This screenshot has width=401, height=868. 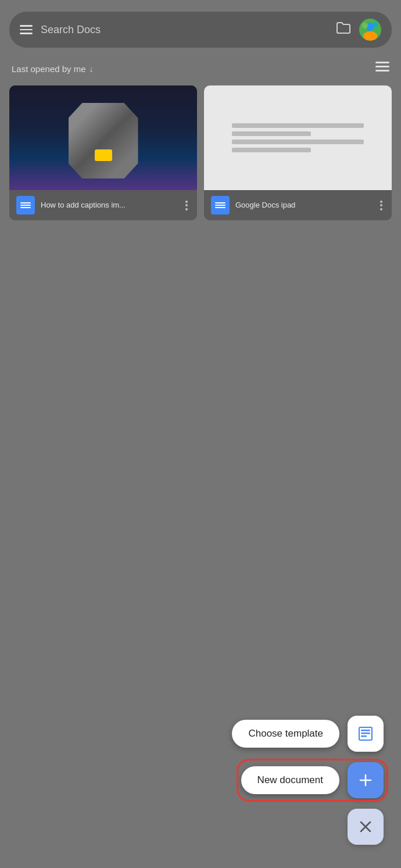 I want to click on new-document-label: New document, so click(x=291, y=780).